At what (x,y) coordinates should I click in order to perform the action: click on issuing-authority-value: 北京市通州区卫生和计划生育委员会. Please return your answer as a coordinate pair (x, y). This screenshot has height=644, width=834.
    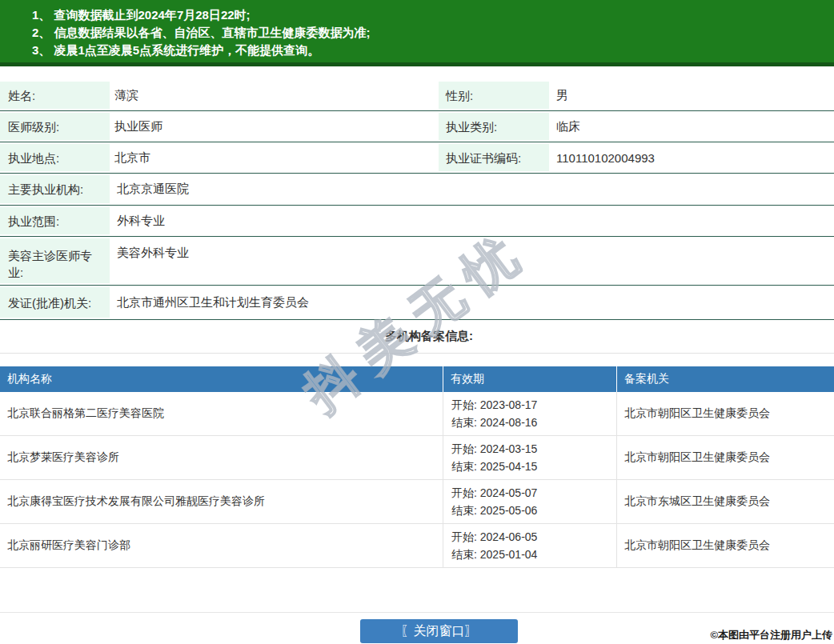
    Looking at the image, I should click on (472, 302).